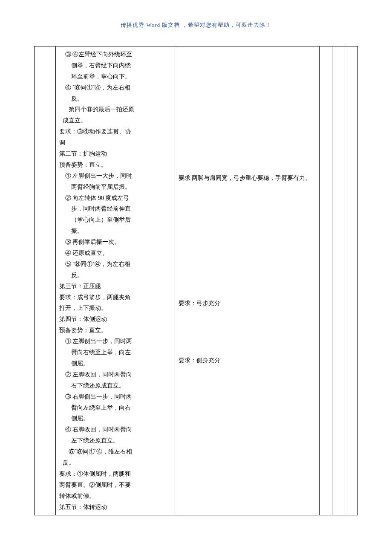 The height and width of the screenshot is (555, 392). Describe the element at coordinates (117, 121) in the screenshot. I see `content-line: 成直立。` at that location.